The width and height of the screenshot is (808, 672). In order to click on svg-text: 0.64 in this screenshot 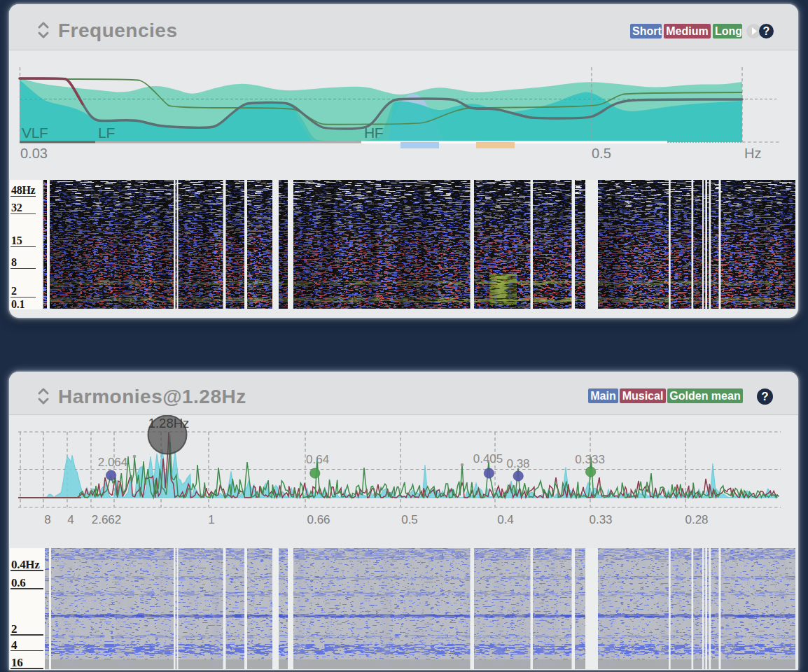, I will do `click(318, 459)`.